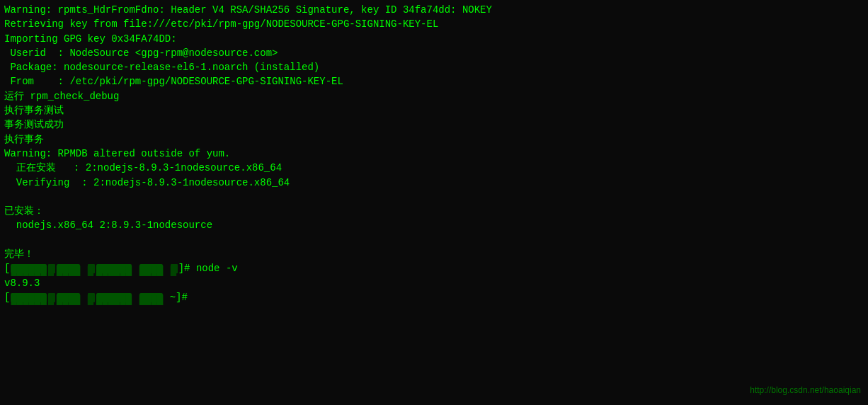  I want to click on terminal-final-prompt: [███████████ ███████ ████ ~]#, so click(434, 297).